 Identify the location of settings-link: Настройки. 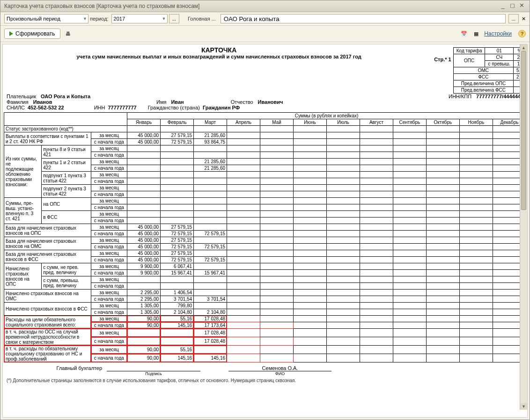
(498, 34).